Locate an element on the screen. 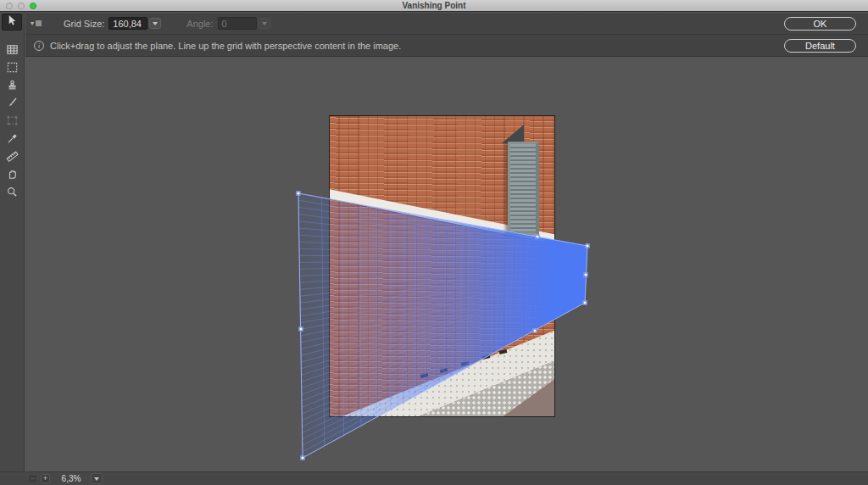  instruction-text: Click+drag to adjust the plane. Line up … is located at coordinates (225, 46).